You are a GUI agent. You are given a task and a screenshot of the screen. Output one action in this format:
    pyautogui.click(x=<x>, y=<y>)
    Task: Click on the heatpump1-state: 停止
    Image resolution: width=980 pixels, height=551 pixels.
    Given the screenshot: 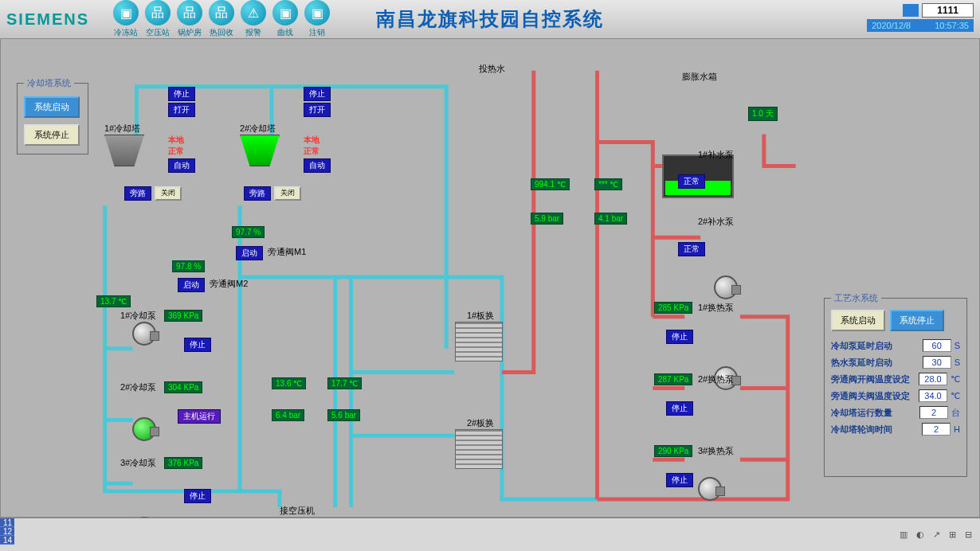 What is the action you would take?
    pyautogui.click(x=680, y=337)
    